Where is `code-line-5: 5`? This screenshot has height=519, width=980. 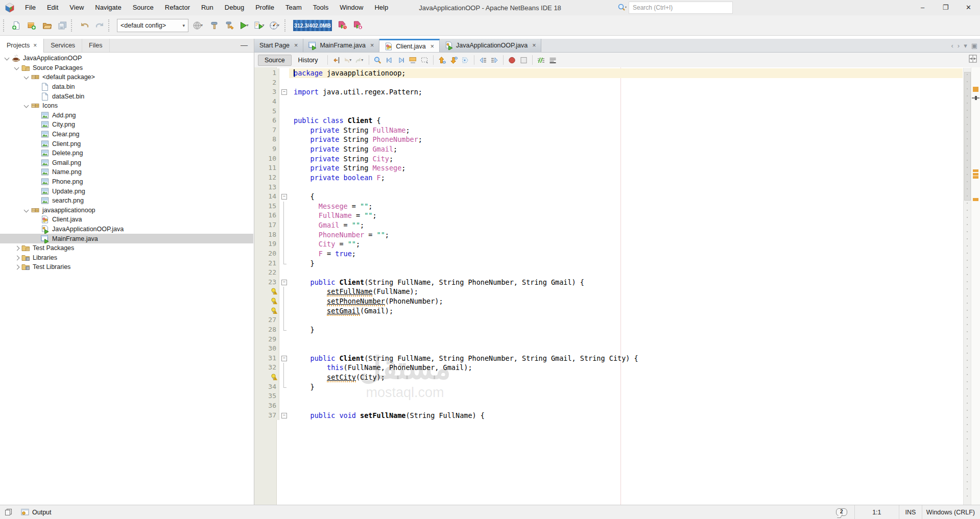
code-line-5: 5 is located at coordinates (609, 111).